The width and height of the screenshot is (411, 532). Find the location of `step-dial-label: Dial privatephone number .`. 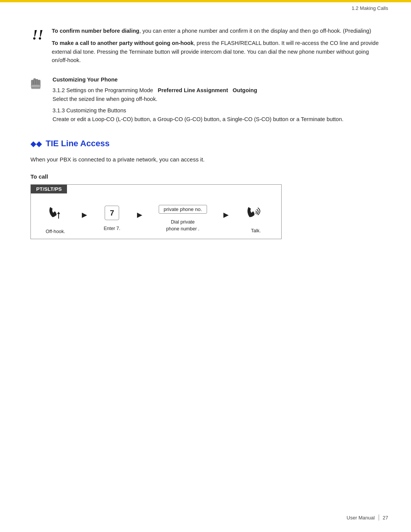

step-dial-label: Dial privatephone number . is located at coordinates (183, 225).